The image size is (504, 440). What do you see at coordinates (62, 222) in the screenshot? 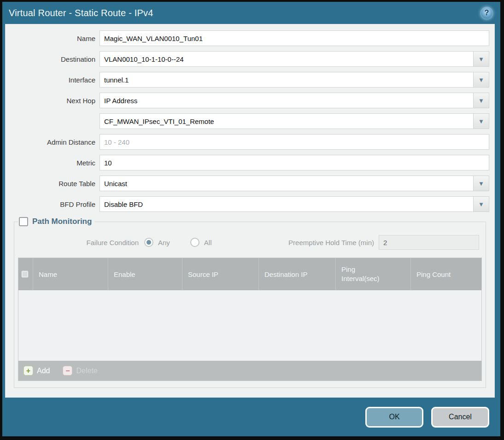
I see `path-monitoring-label: Path Monitoring` at bounding box center [62, 222].